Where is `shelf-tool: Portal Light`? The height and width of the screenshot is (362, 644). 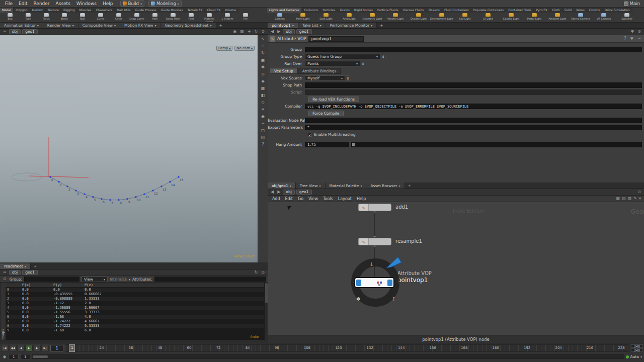
shelf-tool: Portal Light is located at coordinates (534, 17).